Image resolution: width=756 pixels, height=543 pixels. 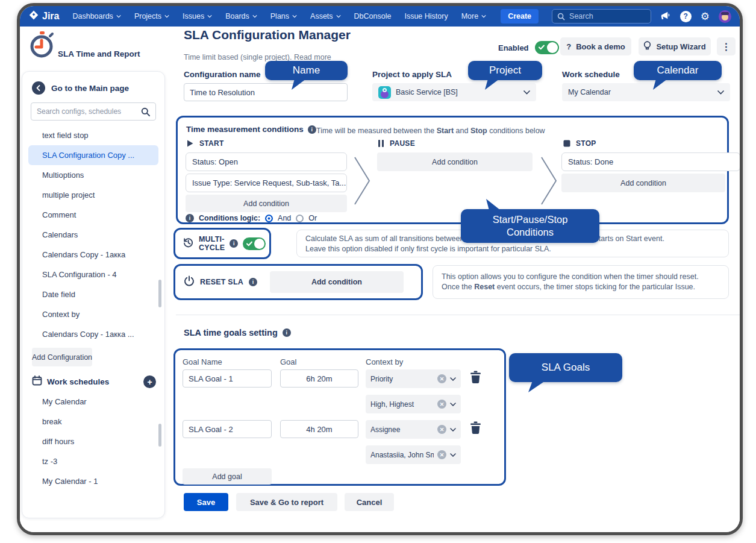 I want to click on pause-column-header: PAUSE, so click(x=396, y=143).